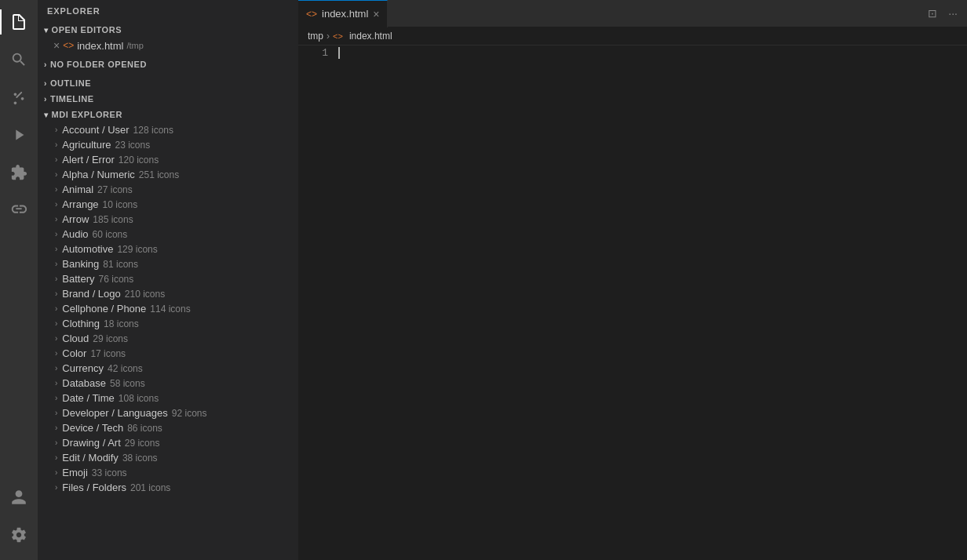  Describe the element at coordinates (154, 130) in the screenshot. I see `mdi-item-count: 128 icons` at that location.